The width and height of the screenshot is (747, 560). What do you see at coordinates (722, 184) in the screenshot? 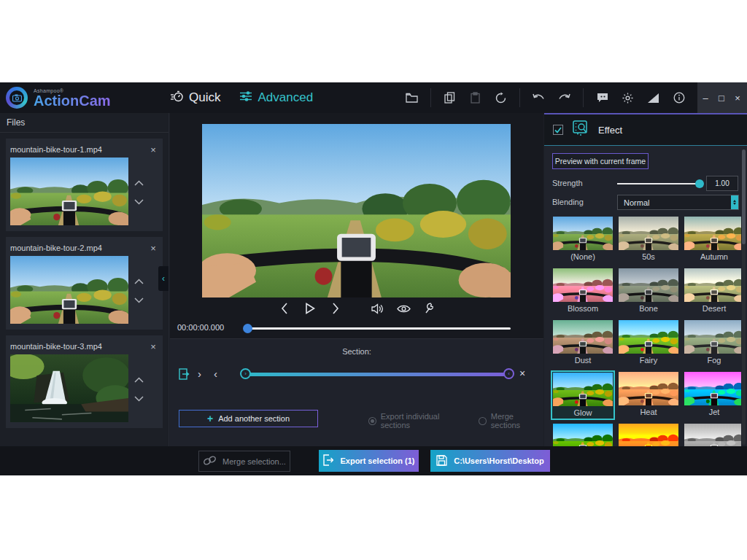
I see `strength-value: 1.00` at bounding box center [722, 184].